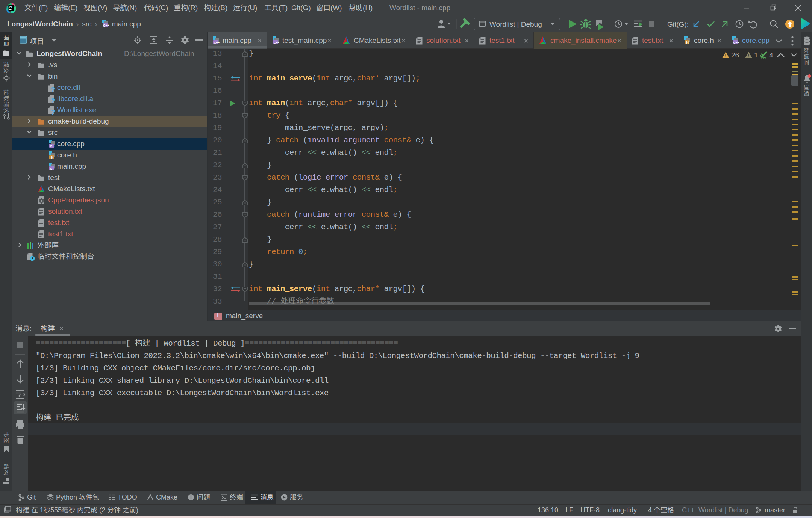 Image resolution: width=812 pixels, height=518 pixels. What do you see at coordinates (516, 24) in the screenshot?
I see `svg-text: Wordlist | Debug` at bounding box center [516, 24].